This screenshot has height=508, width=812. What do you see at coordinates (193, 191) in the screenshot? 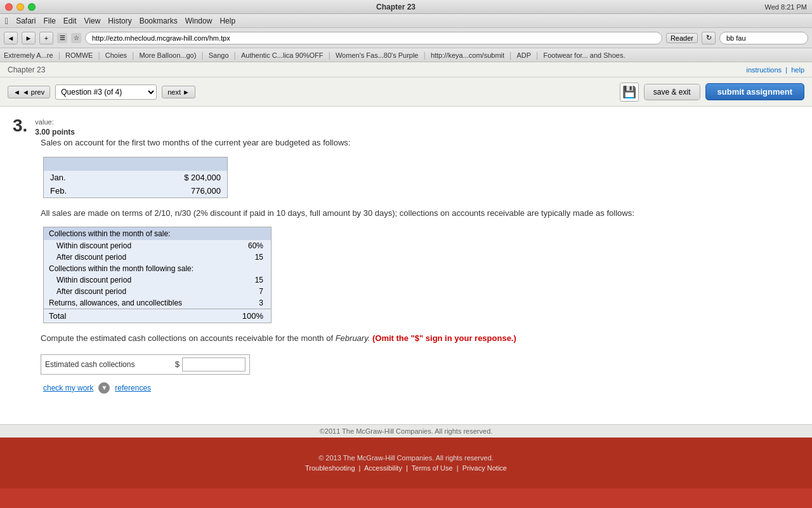
I see `sales-feb-amount: 776,000` at bounding box center [193, 191].